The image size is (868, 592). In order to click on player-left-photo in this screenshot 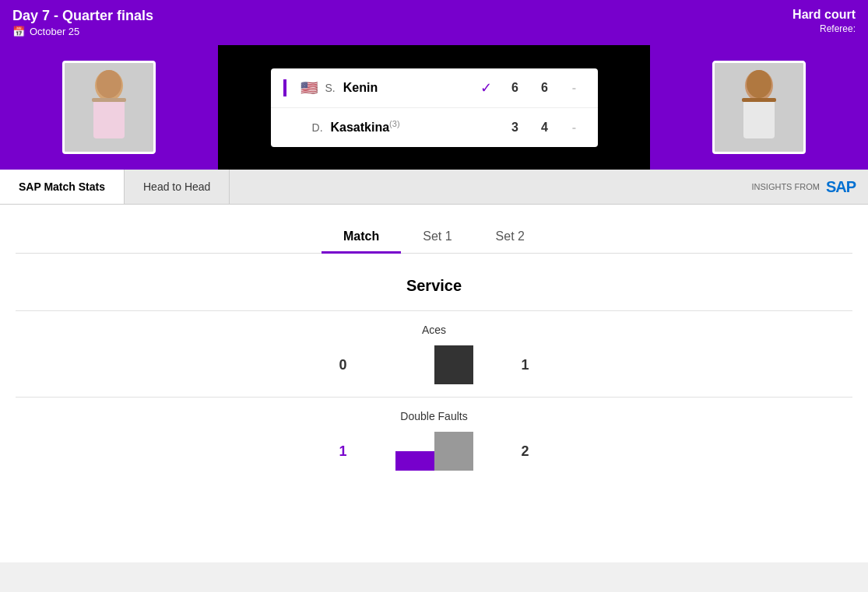, I will do `click(109, 107)`.